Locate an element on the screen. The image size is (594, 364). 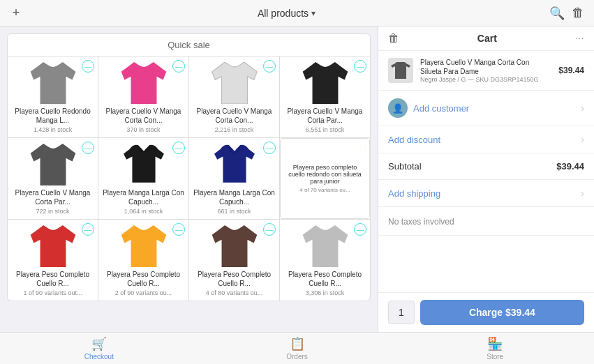
cart-trash-btn: 🗑 is located at coordinates (394, 38).